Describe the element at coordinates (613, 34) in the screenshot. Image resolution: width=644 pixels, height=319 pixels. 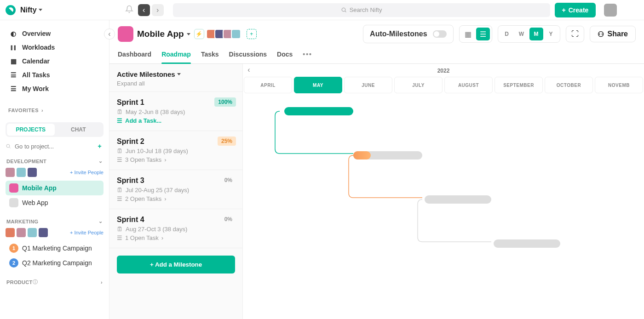
I see `share-button: ⚇Share` at that location.